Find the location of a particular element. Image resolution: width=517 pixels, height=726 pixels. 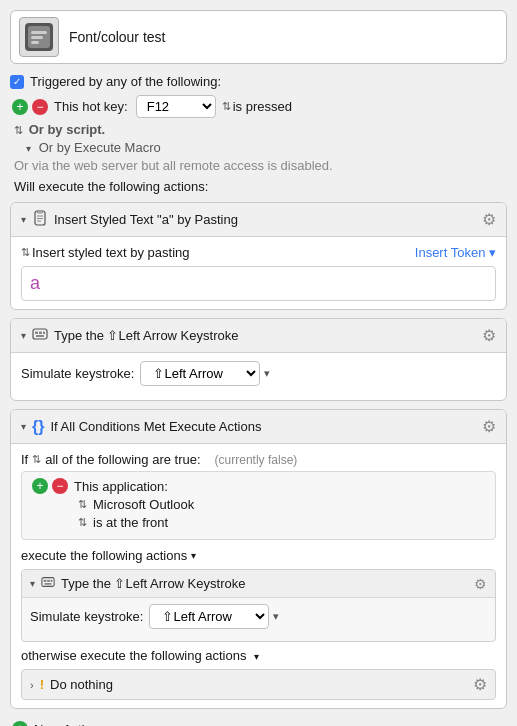

macro-icon is located at coordinates (39, 37).